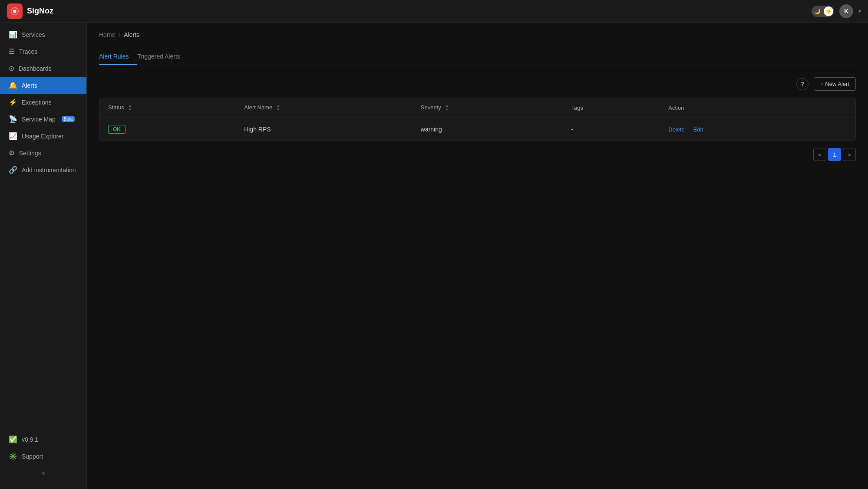 The height and width of the screenshot is (489, 868). Describe the element at coordinates (802, 84) in the screenshot. I see `help-button: ?` at that location.